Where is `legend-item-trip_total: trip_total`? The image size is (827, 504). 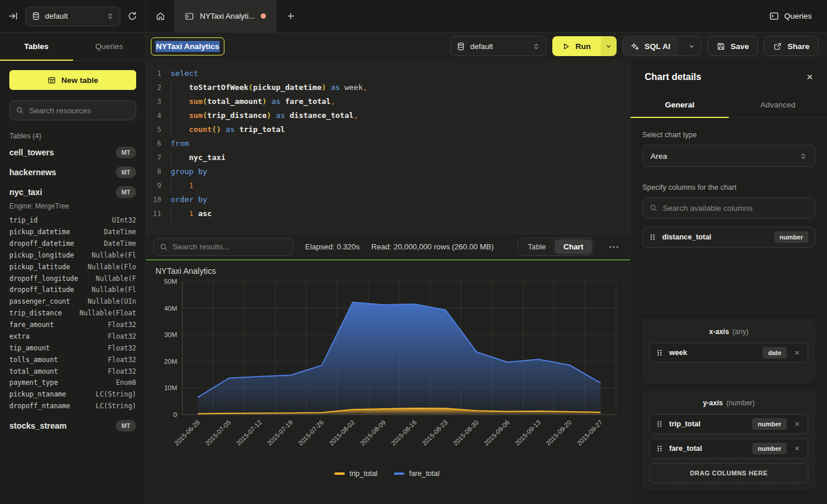
legend-item-trip_total: trip_total is located at coordinates (356, 474).